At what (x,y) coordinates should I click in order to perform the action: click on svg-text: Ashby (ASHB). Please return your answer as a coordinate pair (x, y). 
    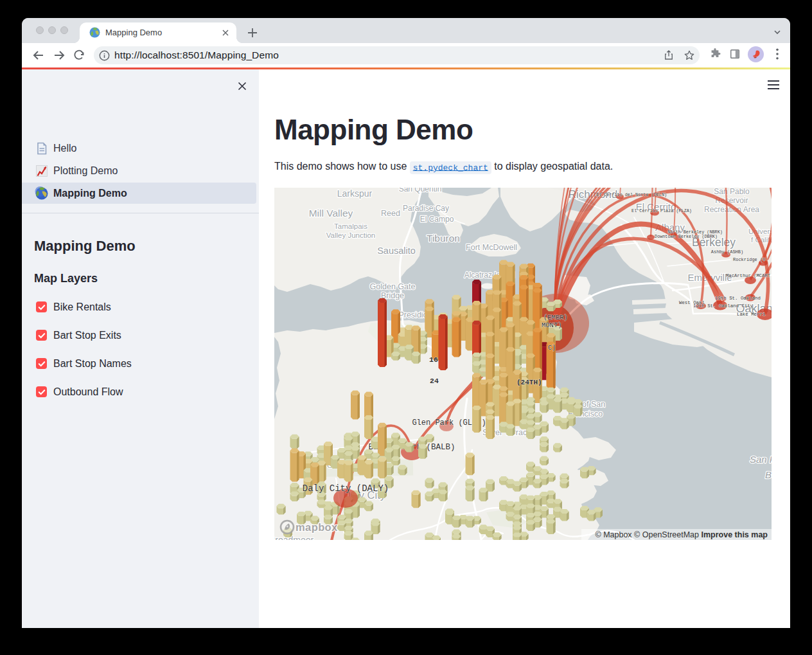
    Looking at the image, I should click on (727, 252).